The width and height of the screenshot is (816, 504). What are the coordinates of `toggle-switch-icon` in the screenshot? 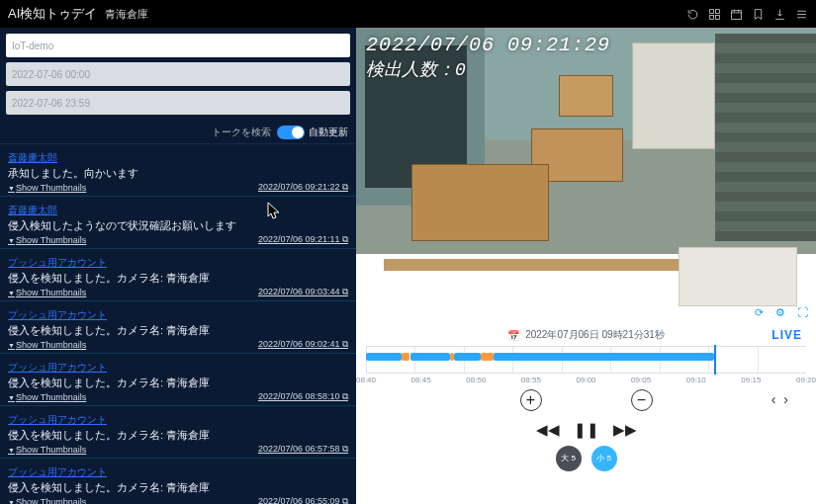 It's located at (291, 132).